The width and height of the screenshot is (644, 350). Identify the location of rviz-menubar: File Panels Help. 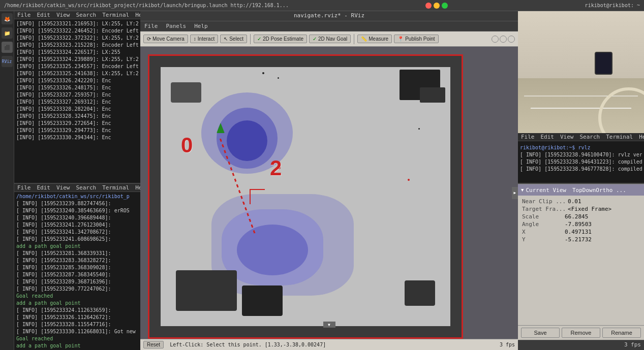
(329, 26).